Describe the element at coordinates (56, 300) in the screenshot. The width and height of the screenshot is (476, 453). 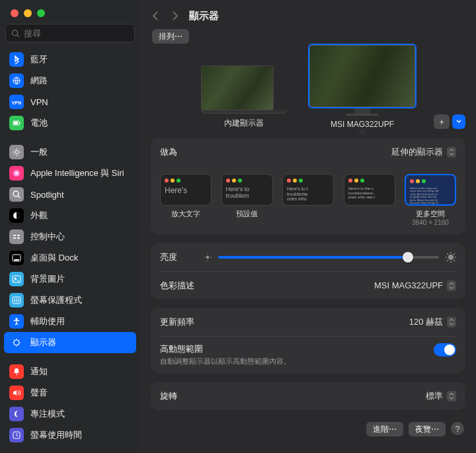
I see `sidebar-item-label: 螢幕保護程式` at that location.